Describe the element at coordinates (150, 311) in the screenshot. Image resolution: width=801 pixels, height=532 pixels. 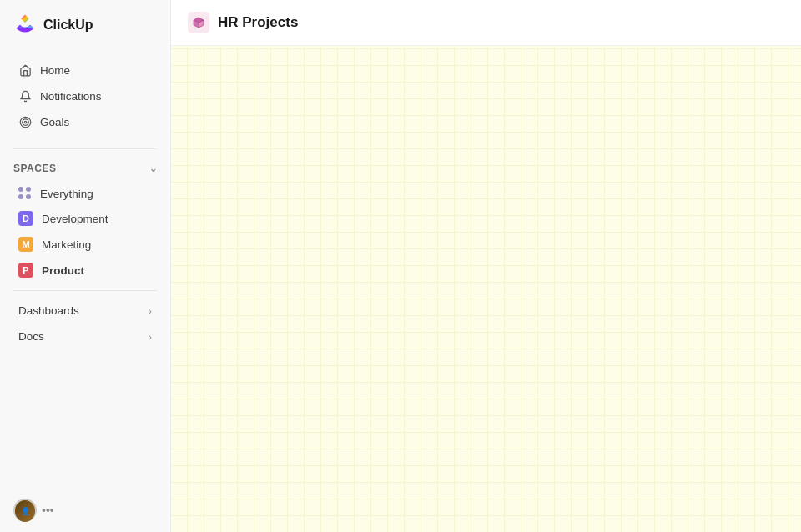
I see `chevron-right-icon: ›` at that location.